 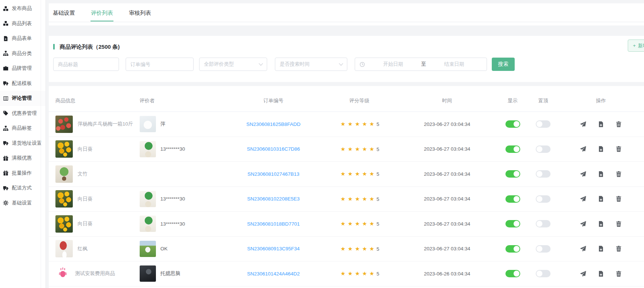 I want to click on columns-icon, so click(x=6, y=98).